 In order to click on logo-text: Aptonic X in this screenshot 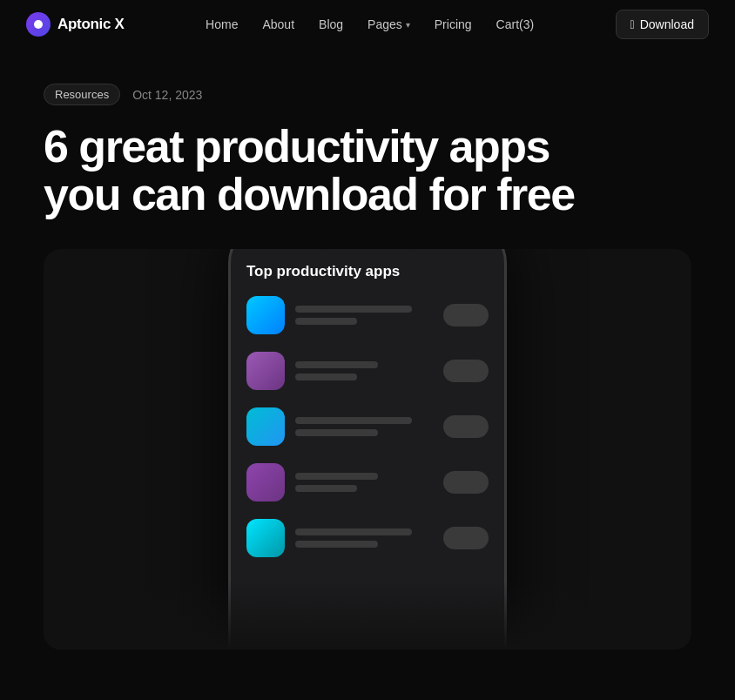, I will do `click(91, 24)`.